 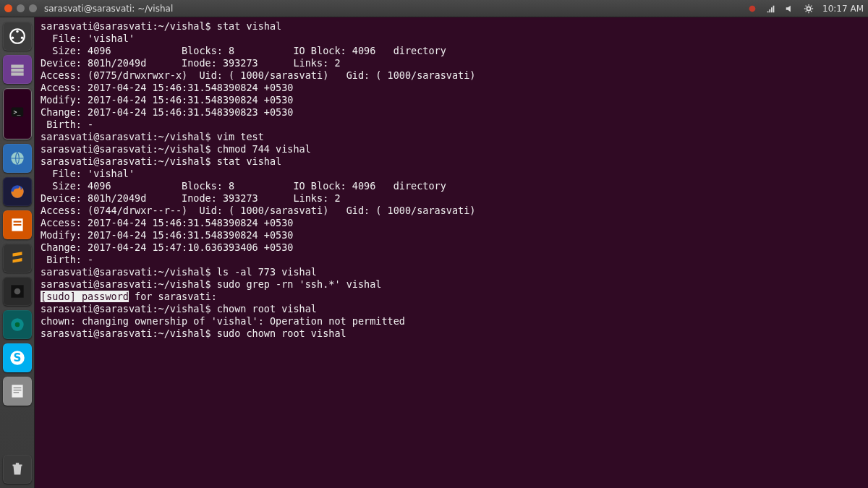 What do you see at coordinates (109, 9) in the screenshot?
I see `window-title: sarasvati@sarasvati: ~/vishal` at bounding box center [109, 9].